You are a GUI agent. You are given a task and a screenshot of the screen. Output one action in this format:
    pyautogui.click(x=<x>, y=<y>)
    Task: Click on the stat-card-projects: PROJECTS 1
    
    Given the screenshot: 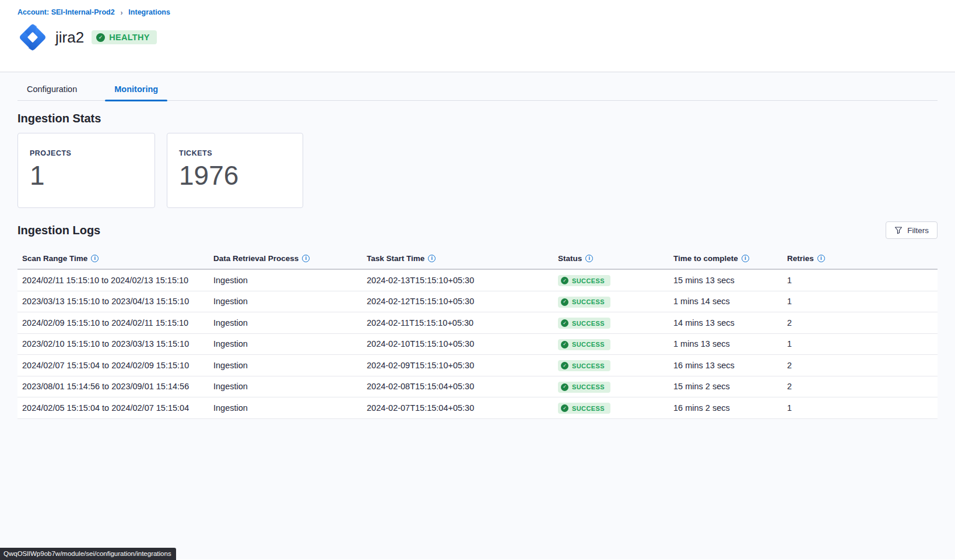 What is the action you would take?
    pyautogui.click(x=86, y=170)
    